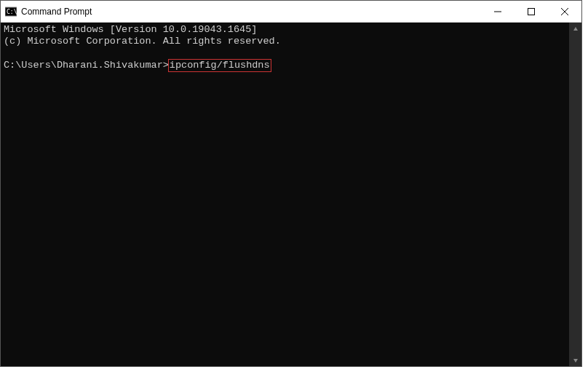 The image size is (588, 372). Describe the element at coordinates (565, 12) in the screenshot. I see `close-button` at that location.